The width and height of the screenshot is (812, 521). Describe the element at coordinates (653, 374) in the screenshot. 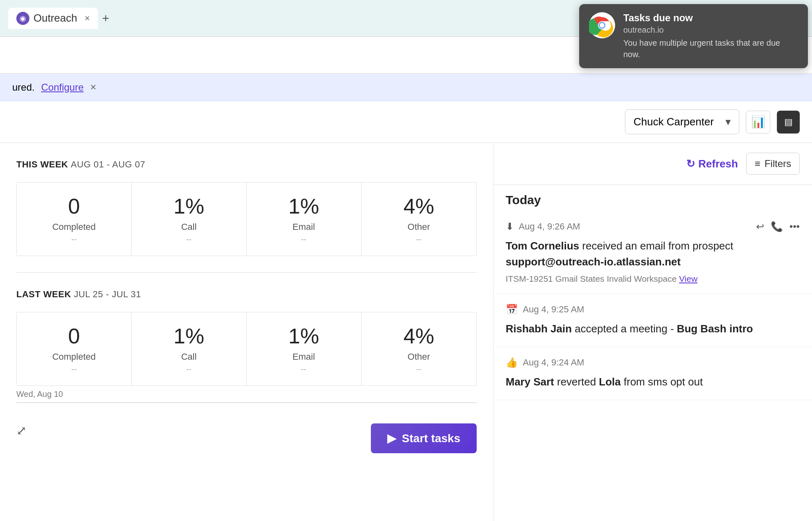

I see `activity-item-3: 👍 Aug 4, 9:24 AM Mary Sart reverted Lola…` at that location.